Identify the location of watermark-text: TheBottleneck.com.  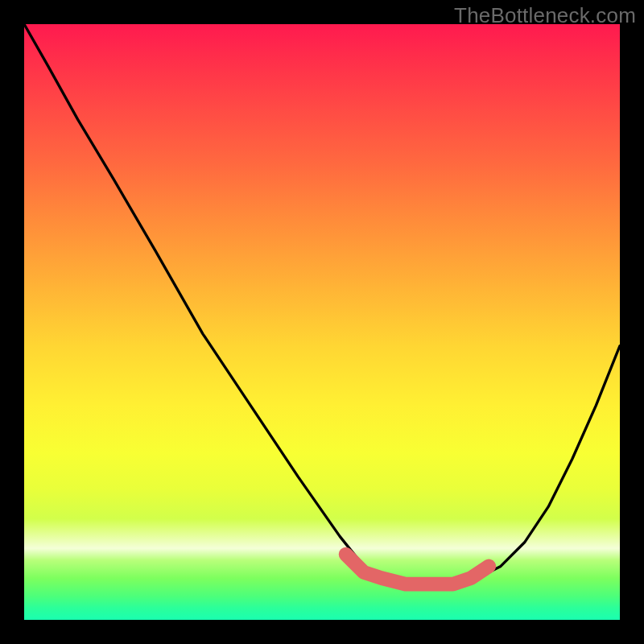
(545, 16).